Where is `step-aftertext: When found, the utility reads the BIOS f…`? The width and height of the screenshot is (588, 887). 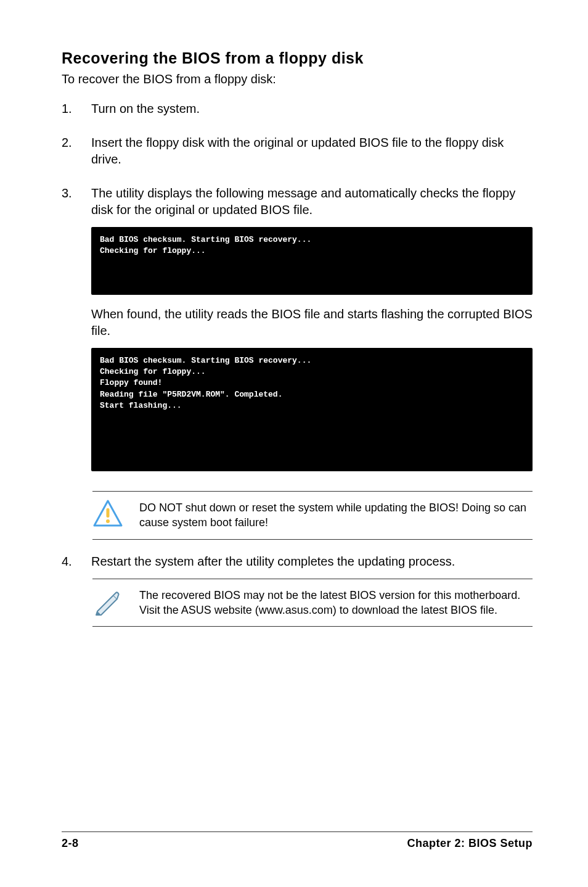 step-aftertext: When found, the utility reads the BIOS f… is located at coordinates (312, 323).